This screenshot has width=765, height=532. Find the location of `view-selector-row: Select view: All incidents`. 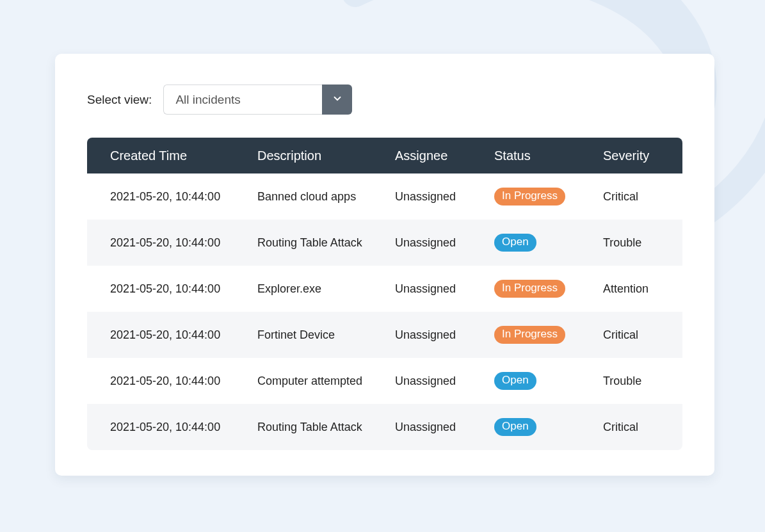

view-selector-row: Select view: All incidents is located at coordinates (385, 100).